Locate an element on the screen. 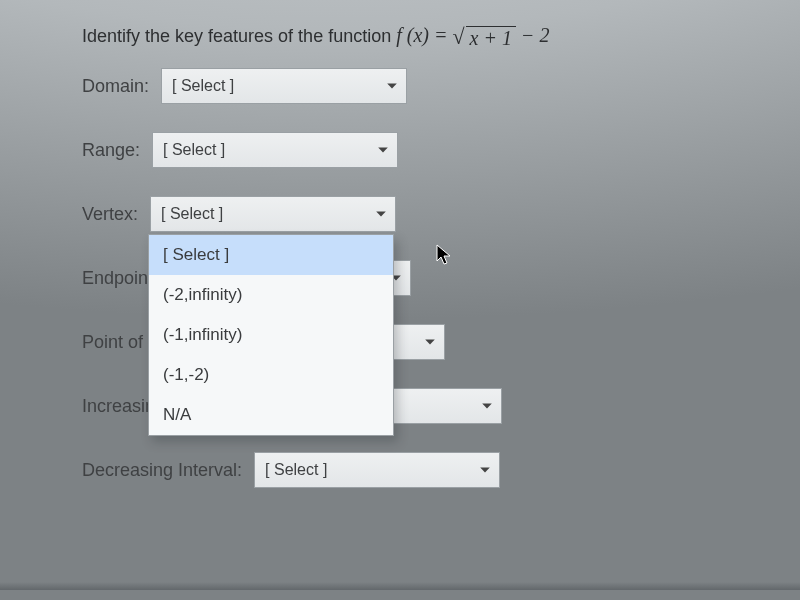 The width and height of the screenshot is (800, 600). vertex-row: Vertex: [ Select ] is located at coordinates (417, 214).